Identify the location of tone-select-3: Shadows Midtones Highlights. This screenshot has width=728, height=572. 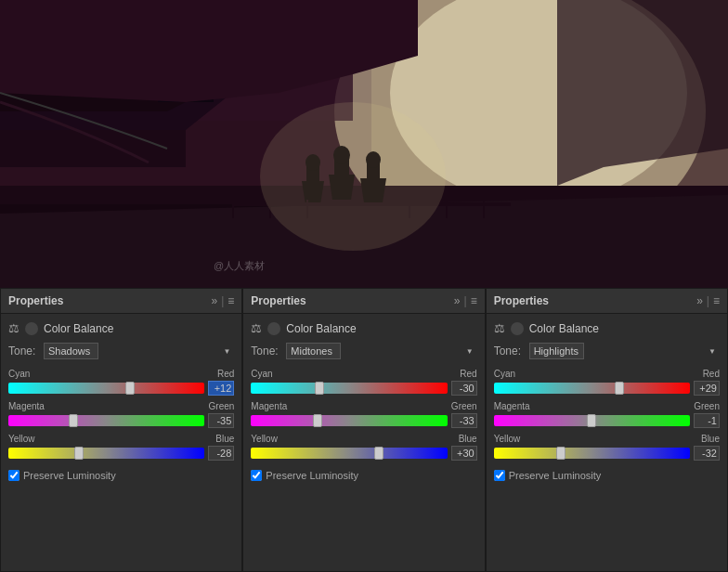
(557, 351).